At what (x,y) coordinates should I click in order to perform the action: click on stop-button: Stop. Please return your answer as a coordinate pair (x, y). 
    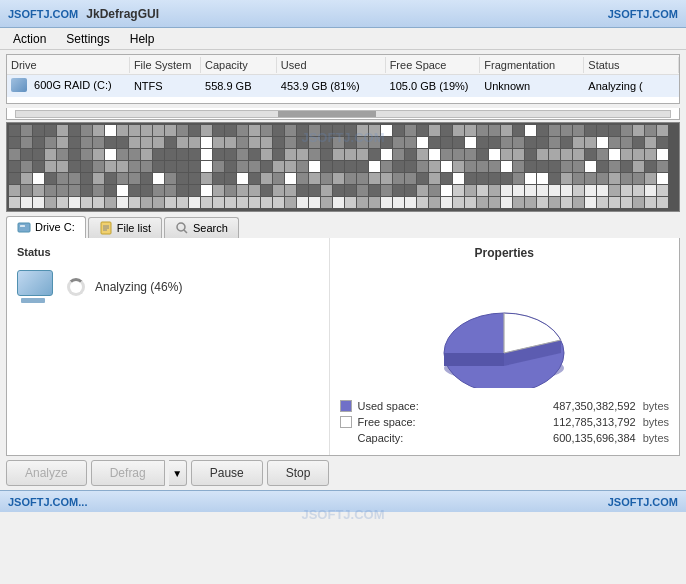
    Looking at the image, I should click on (298, 473).